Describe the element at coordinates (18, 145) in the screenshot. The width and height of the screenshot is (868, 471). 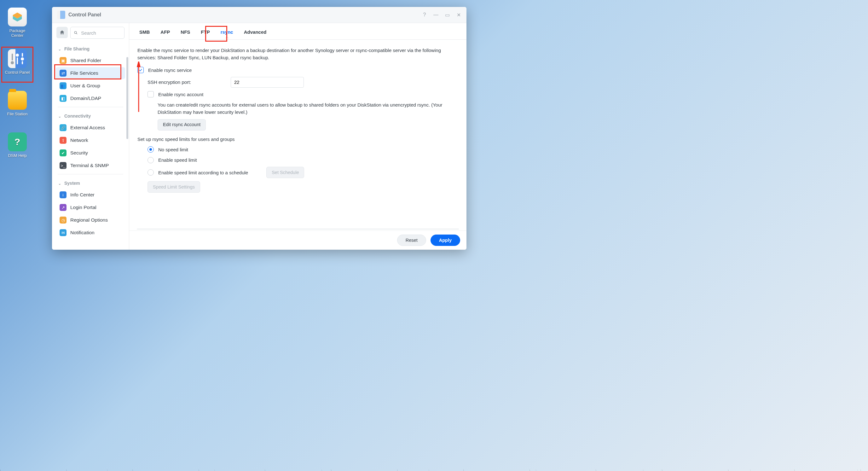
I see `desktop-icon-dsm-help: ? DSM Help` at that location.